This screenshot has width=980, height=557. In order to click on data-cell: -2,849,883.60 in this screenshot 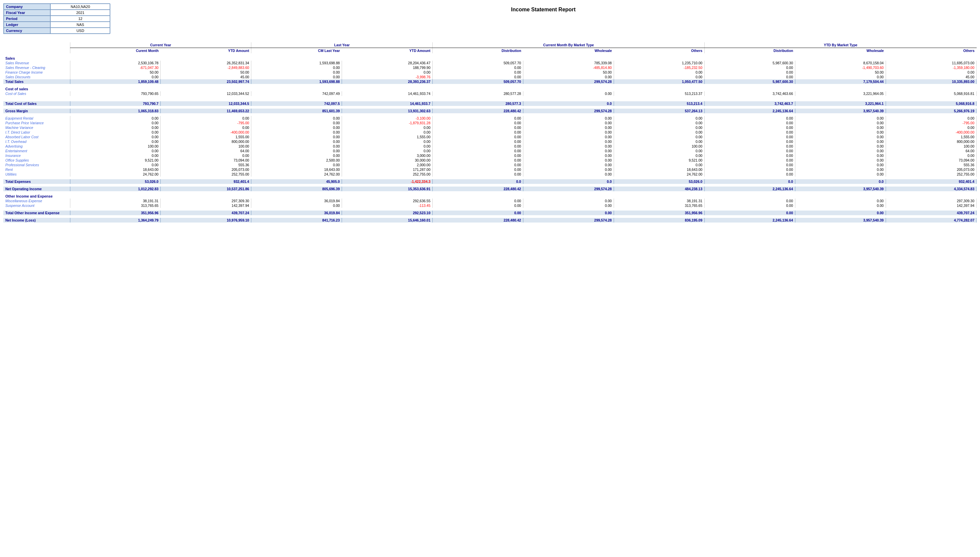, I will do `click(206, 68)`.